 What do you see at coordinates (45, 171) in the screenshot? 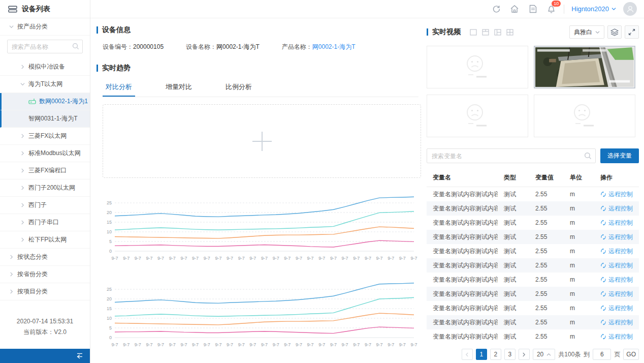
I see `sidebar-item: 三菱FX编程口` at bounding box center [45, 171].